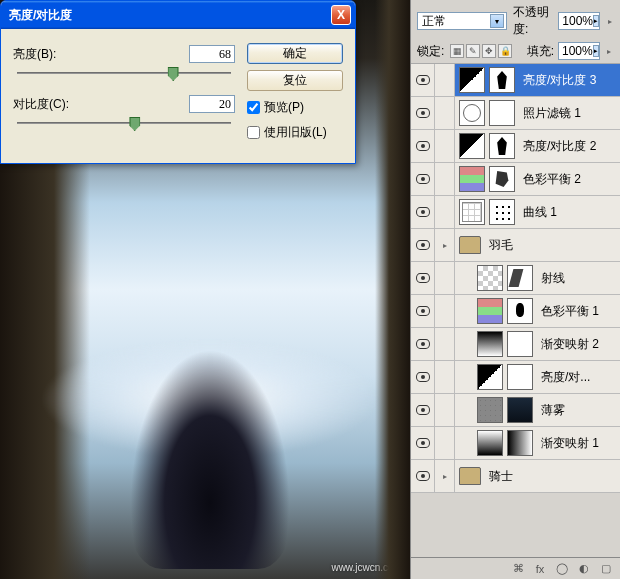  Describe the element at coordinates (538, 212) in the screenshot. I see `layer-name: 曲线 1` at that location.